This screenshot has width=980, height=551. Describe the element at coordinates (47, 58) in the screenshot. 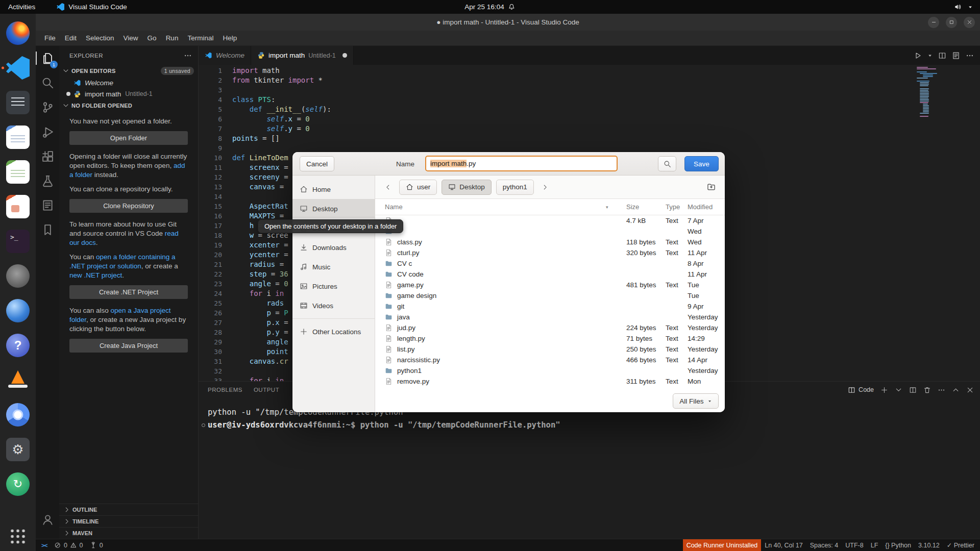

I see `activity-explorer: 1` at that location.